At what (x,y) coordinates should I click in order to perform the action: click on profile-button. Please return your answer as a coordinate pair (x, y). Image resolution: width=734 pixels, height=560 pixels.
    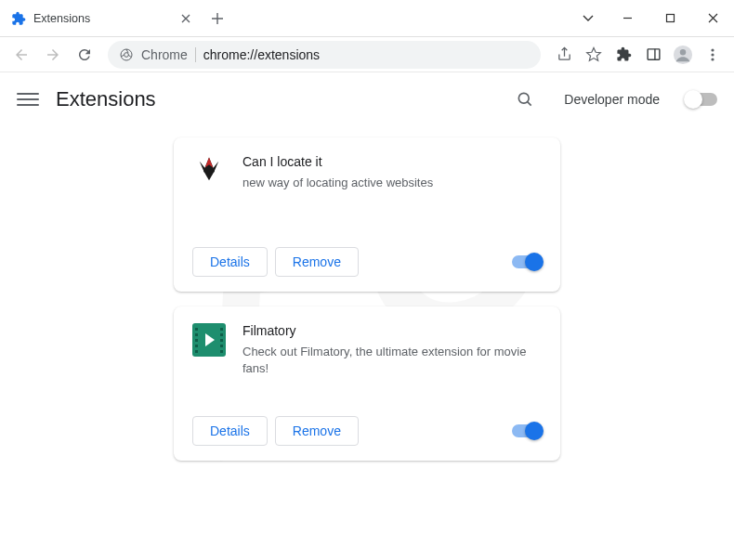
    Looking at the image, I should click on (683, 55).